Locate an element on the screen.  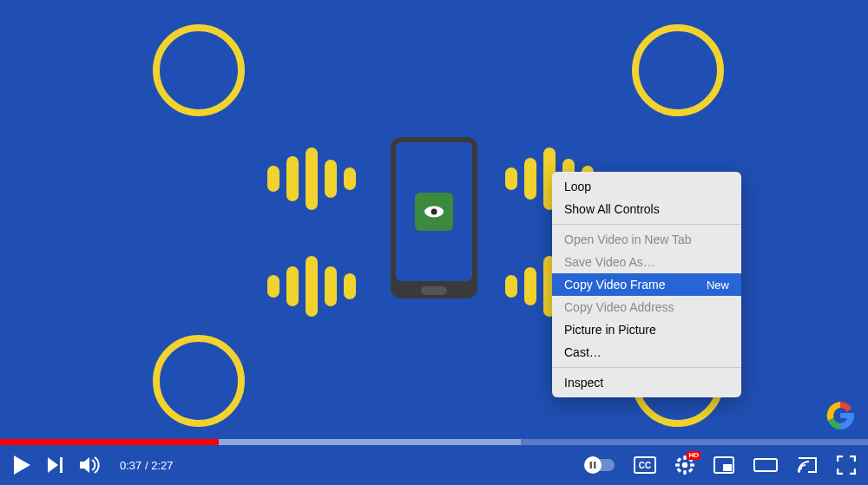
menu-item-inspect: Inspect is located at coordinates (647, 383).